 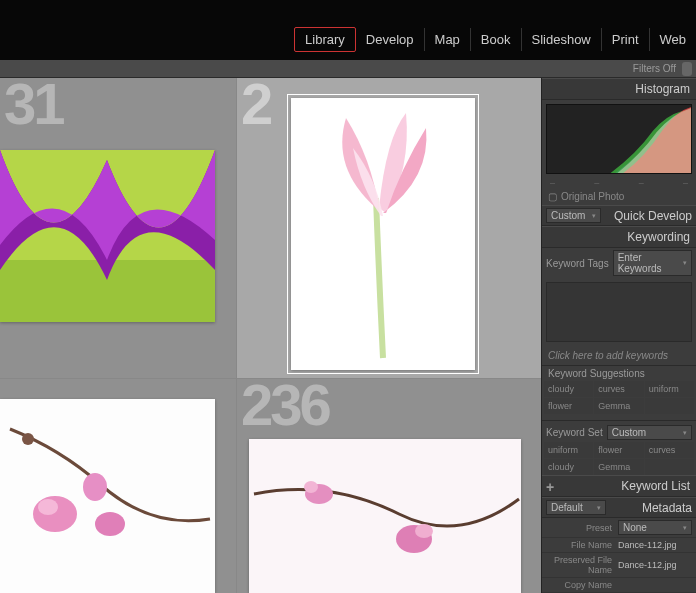 What do you see at coordinates (582, 585) in the screenshot?
I see `meta-label: Copy Name` at bounding box center [582, 585].